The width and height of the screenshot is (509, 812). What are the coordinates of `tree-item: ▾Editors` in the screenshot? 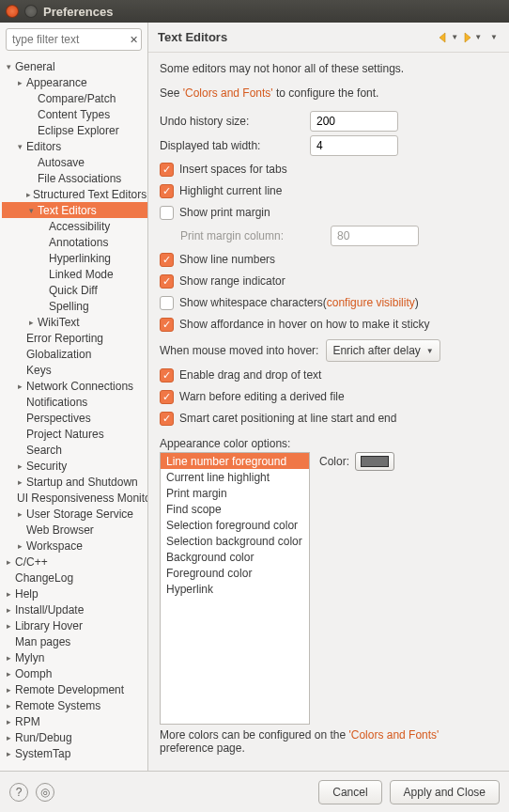 It's located at (75, 147).